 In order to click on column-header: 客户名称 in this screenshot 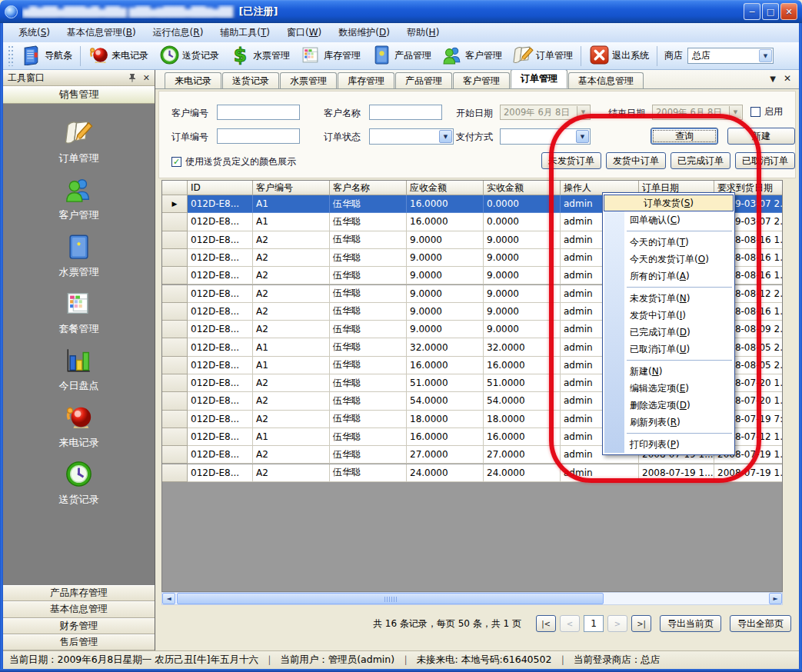, I will do `click(368, 188)`.